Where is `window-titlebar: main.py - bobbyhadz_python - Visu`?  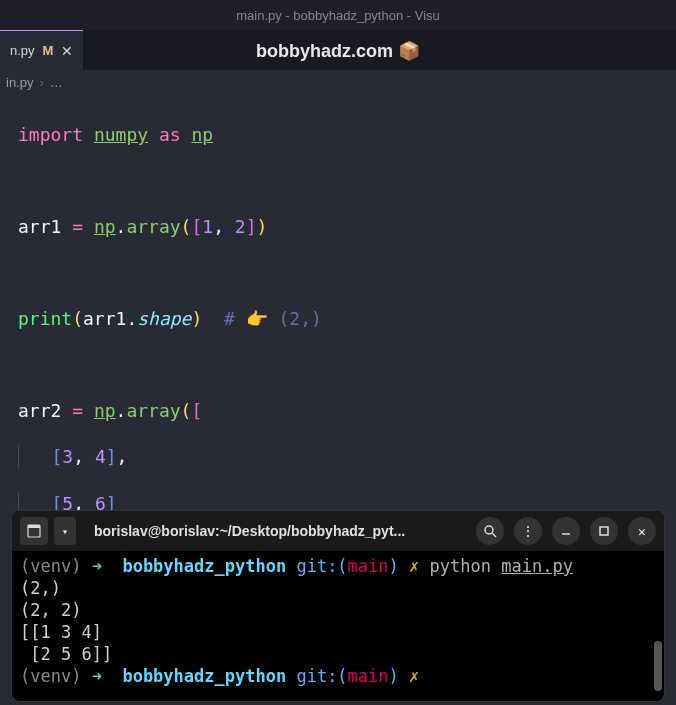
window-titlebar: main.py - bobbyhadz_python - Visu is located at coordinates (338, 15).